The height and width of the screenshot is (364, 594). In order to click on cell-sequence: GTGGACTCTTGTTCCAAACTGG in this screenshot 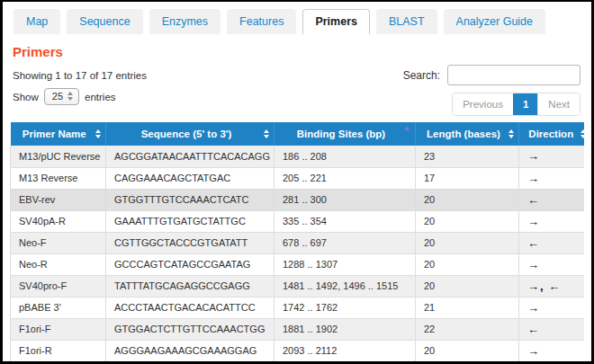, I will do `click(191, 329)`.